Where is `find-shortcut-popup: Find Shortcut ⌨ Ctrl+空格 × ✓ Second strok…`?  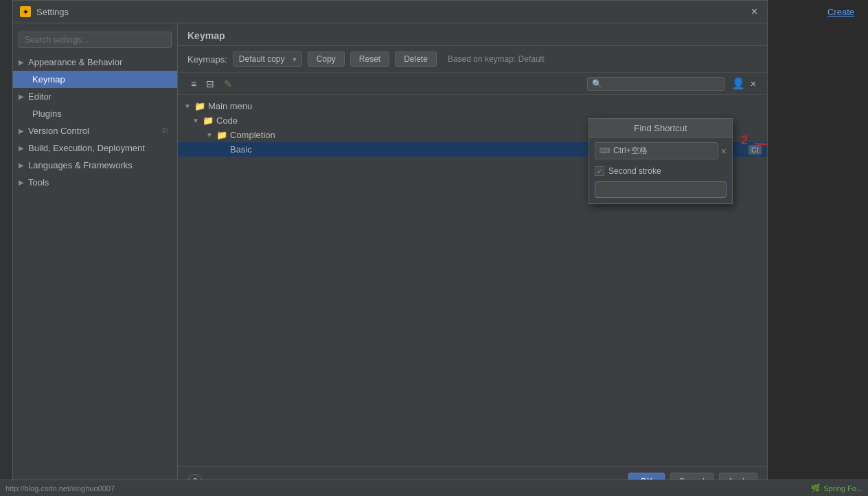
find-shortcut-popup: Find Shortcut ⌨ Ctrl+空格 × ✓ Second strok… is located at coordinates (661, 161).